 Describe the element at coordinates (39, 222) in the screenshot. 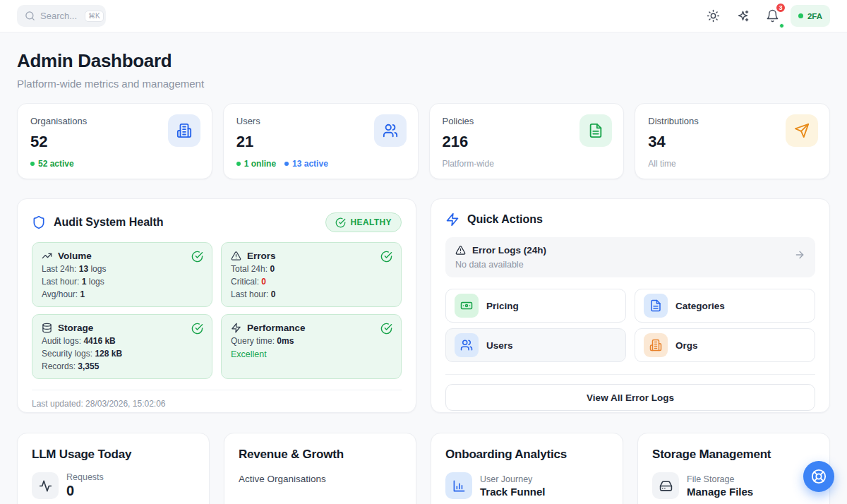

I see `shield-icon` at that location.